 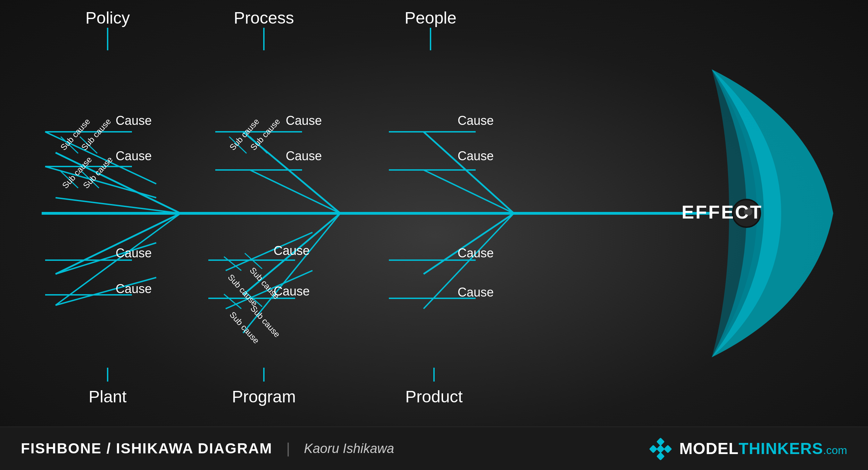 What do you see at coordinates (134, 289) in the screenshot?
I see `cause-plant-2: Cause` at bounding box center [134, 289].